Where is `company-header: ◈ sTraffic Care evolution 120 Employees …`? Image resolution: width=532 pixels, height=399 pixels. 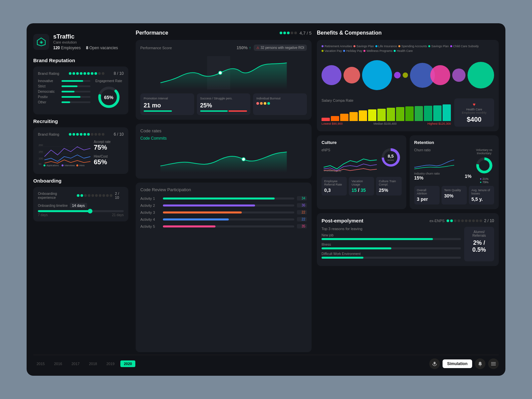
company-header: ◈ sTraffic Care evolution 120 Employees … is located at coordinates (81, 42).